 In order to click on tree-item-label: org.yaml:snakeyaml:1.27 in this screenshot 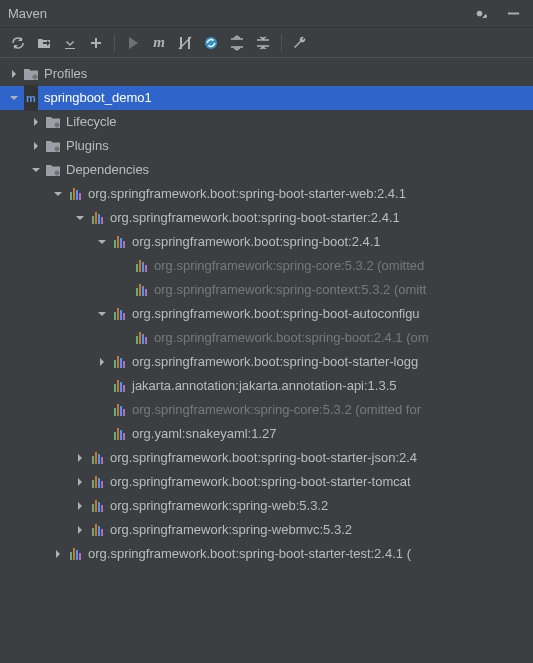, I will do `click(204, 434)`.